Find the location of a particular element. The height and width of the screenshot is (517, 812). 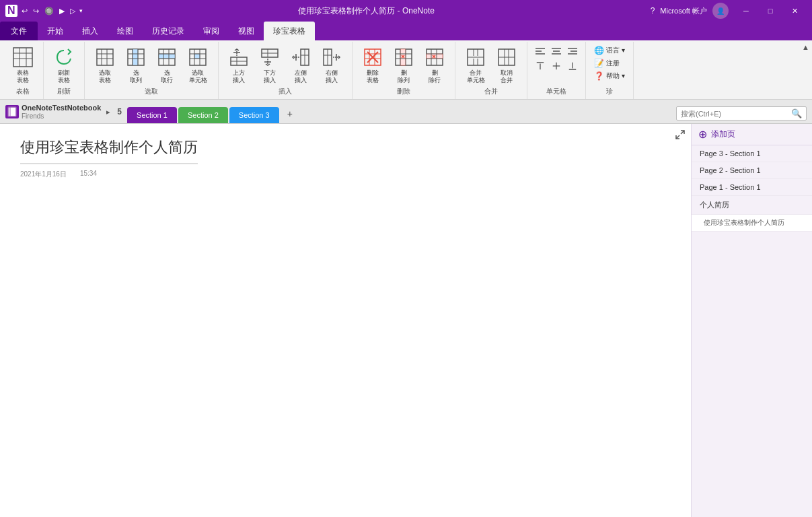

tab-table-tools: 珍宝表格 is located at coordinates (289, 31).